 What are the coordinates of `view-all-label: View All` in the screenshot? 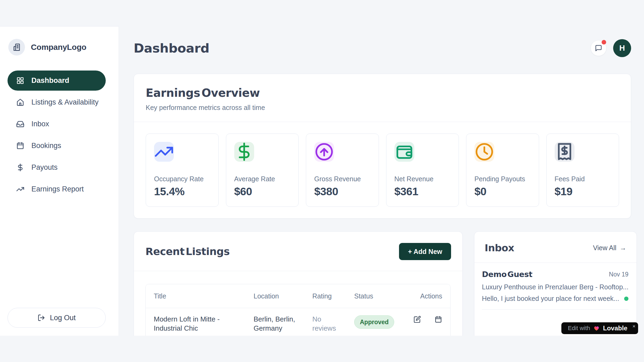 It's located at (605, 248).